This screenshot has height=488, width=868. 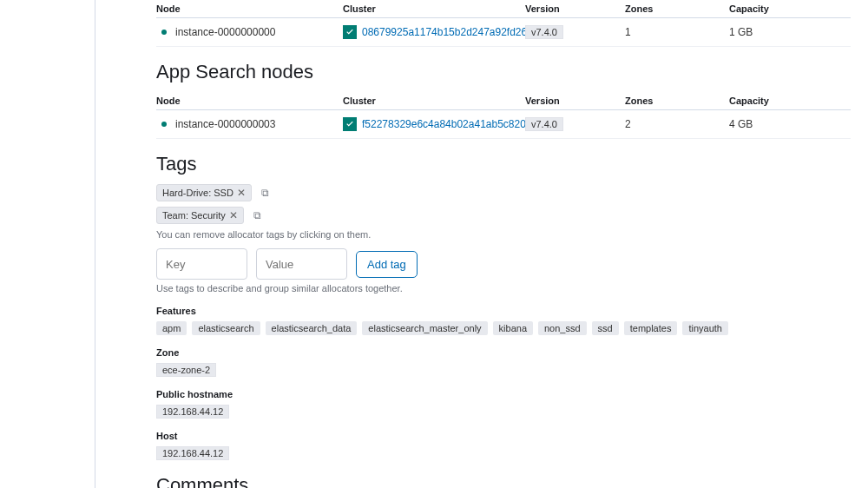 What do you see at coordinates (172, 328) in the screenshot?
I see `feature-badge: apm` at bounding box center [172, 328].